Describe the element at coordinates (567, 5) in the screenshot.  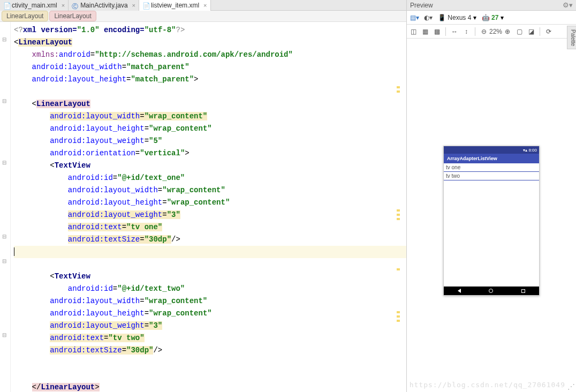
I see `gear-icon: ⚙▾` at that location.